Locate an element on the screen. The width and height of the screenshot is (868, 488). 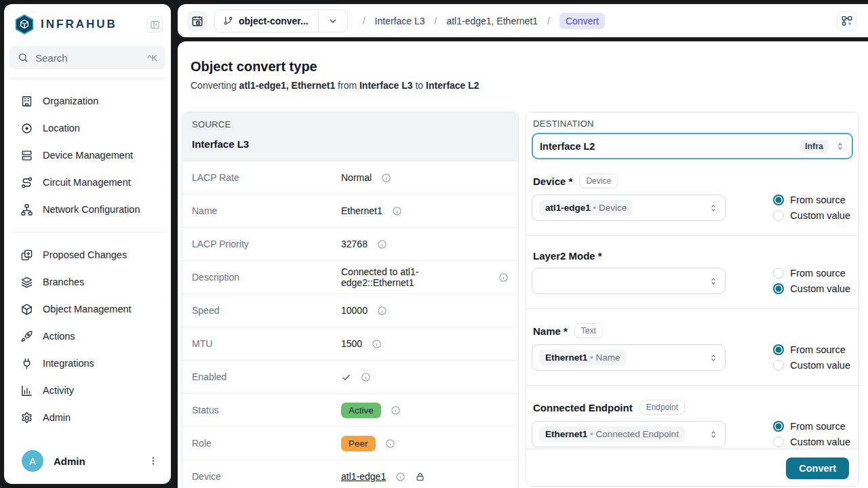
breadcrumb-item-convert: Convert is located at coordinates (582, 21).